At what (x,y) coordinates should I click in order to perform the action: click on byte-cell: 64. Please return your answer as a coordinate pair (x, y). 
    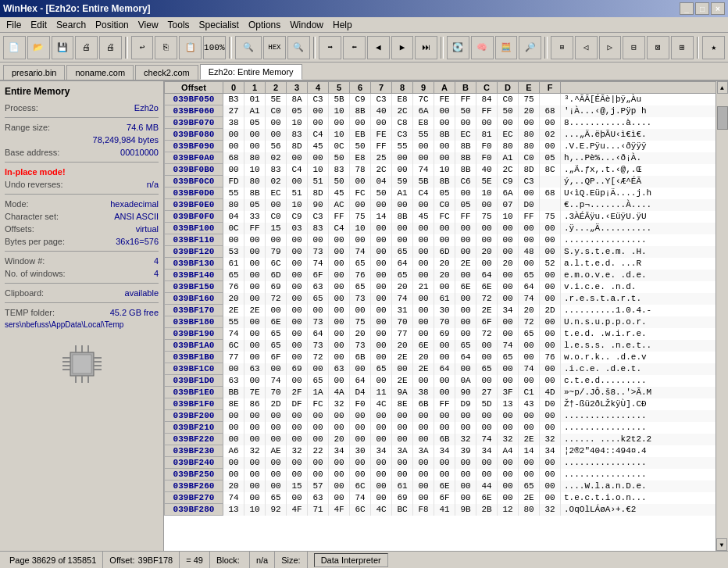
    Looking at the image, I should click on (487, 275).